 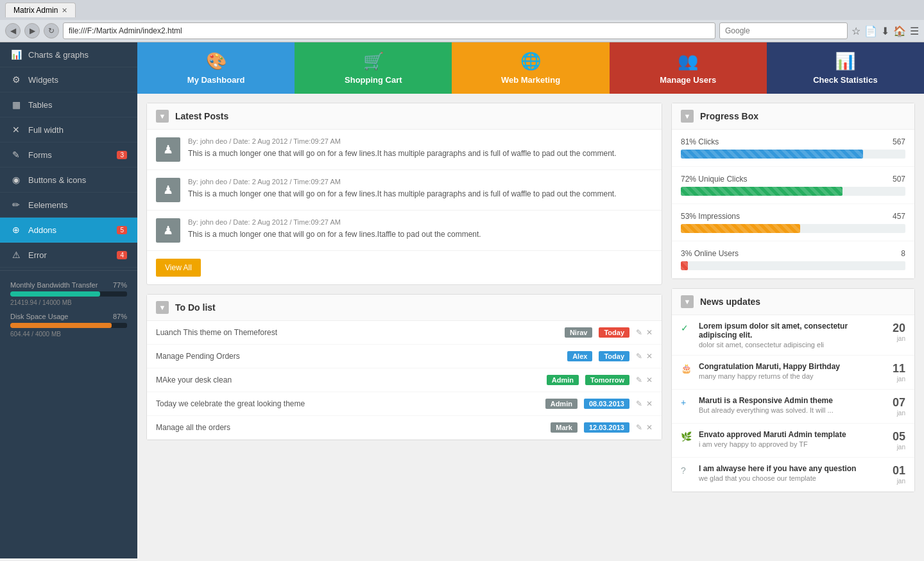 I want to click on todo-item-0: Luanch This theme on Themeforest Nirav T…, so click(x=404, y=332).